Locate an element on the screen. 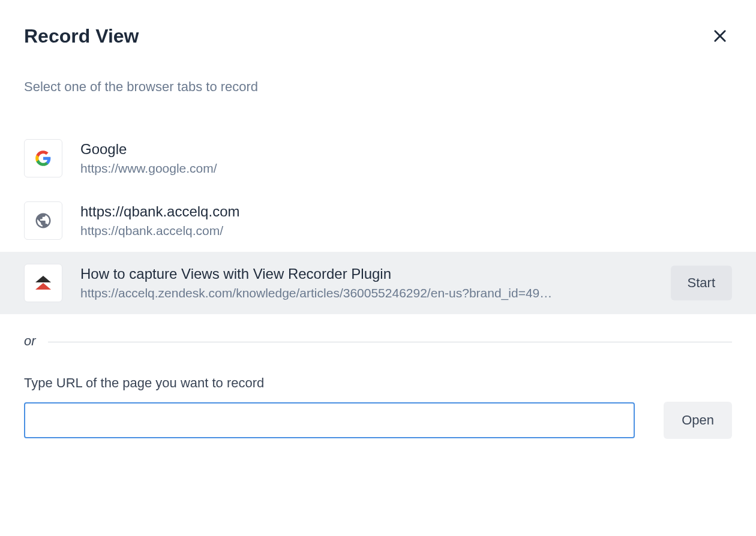 The height and width of the screenshot is (536, 756). tab-item-accelq-article: How to capture Views with View Recorder … is located at coordinates (378, 283).